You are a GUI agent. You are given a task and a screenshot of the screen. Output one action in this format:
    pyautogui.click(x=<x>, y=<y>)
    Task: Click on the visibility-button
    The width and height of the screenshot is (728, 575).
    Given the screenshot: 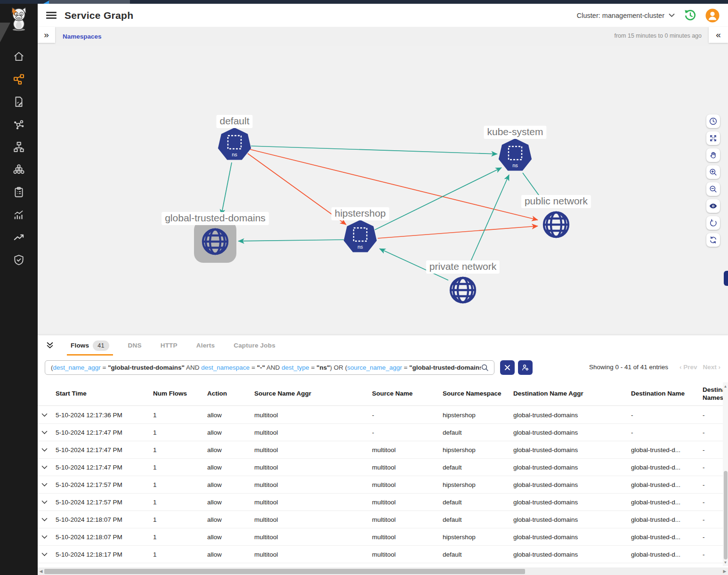 What is the action you would take?
    pyautogui.click(x=713, y=206)
    